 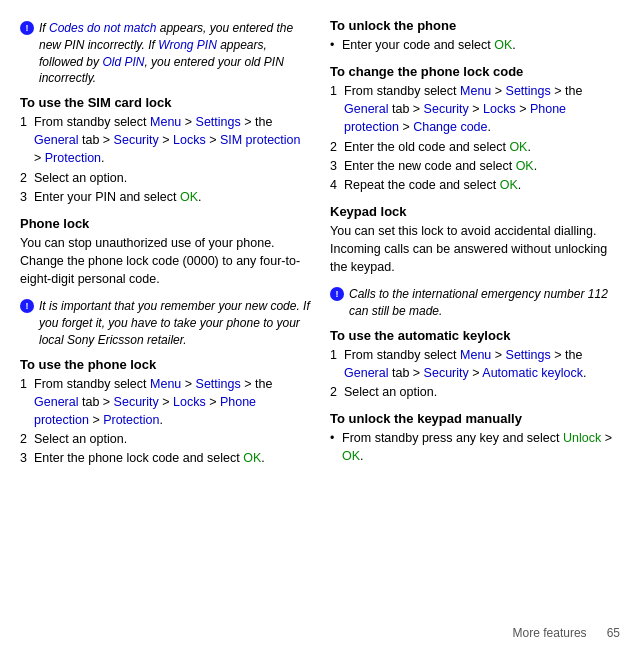 I want to click on footer-label: More features, so click(x=550, y=633).